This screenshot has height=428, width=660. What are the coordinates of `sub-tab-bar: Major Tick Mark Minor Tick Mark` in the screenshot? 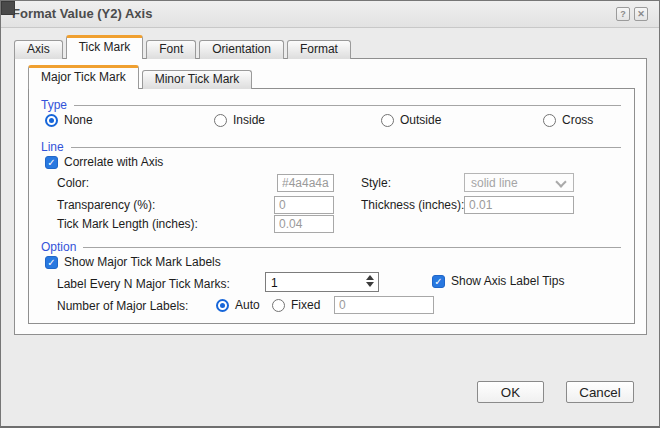 It's located at (142, 77).